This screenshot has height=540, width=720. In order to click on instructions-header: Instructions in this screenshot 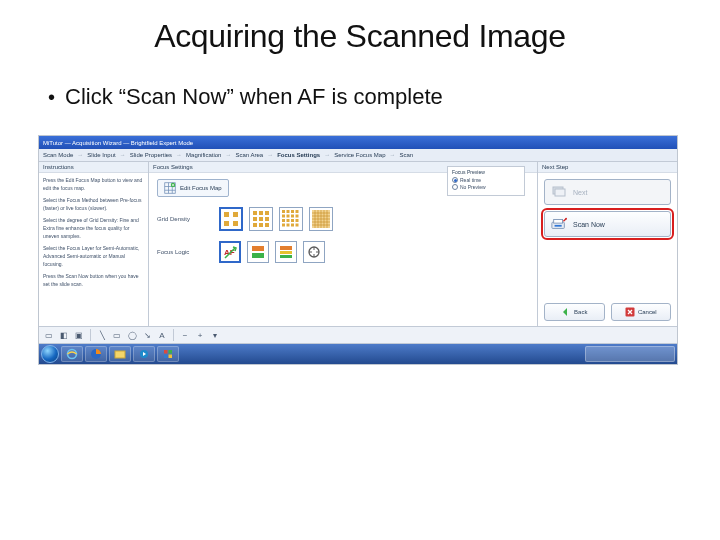, I will do `click(94, 168)`.